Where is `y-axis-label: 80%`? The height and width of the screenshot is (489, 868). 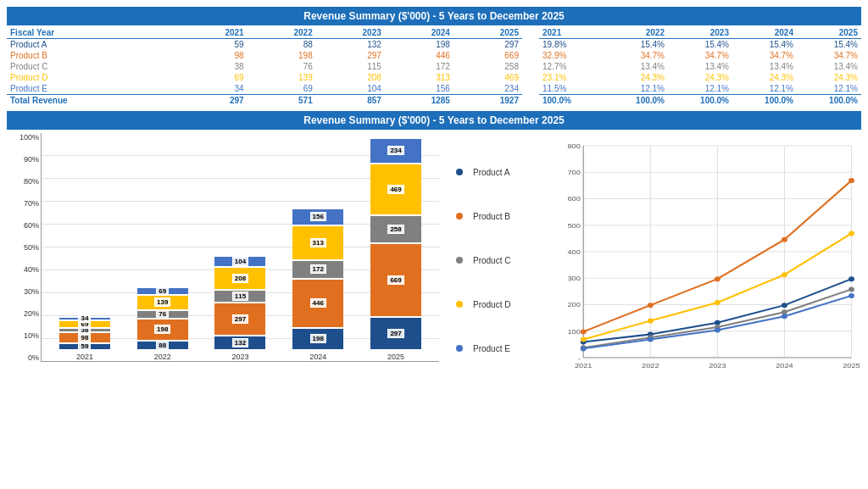 y-axis-label: 80% is located at coordinates (23, 181).